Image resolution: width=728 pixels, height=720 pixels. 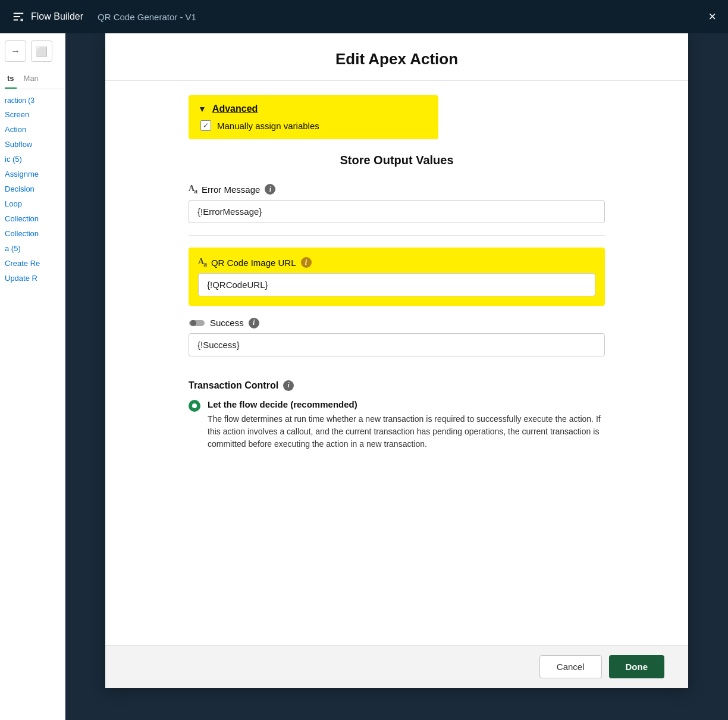 What do you see at coordinates (147, 17) in the screenshot?
I see `flow-title: QR Code Generator - V1` at bounding box center [147, 17].